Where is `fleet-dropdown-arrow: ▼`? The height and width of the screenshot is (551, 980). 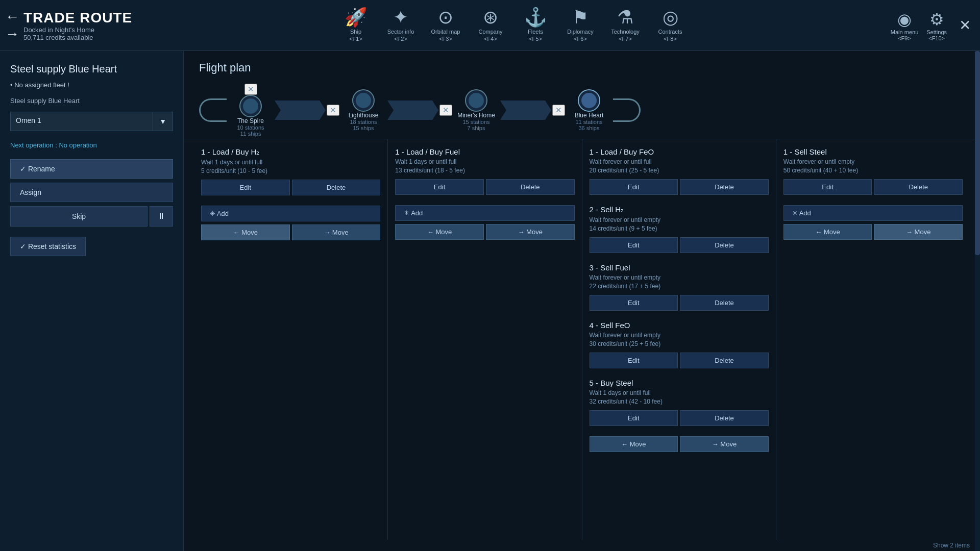
fleet-dropdown-arrow: ▼ is located at coordinates (163, 121).